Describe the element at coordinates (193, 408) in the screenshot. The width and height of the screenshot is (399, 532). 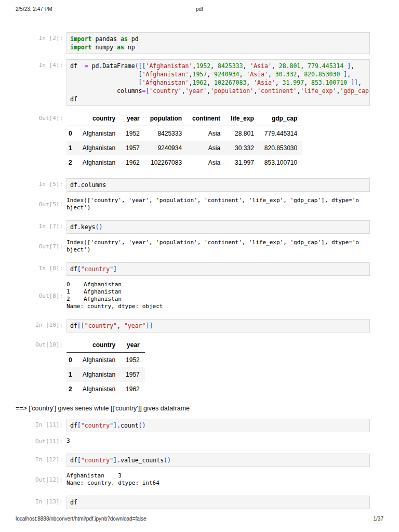
I see `markdown-note: ==> ['country'] gives series while [['co…` at that location.